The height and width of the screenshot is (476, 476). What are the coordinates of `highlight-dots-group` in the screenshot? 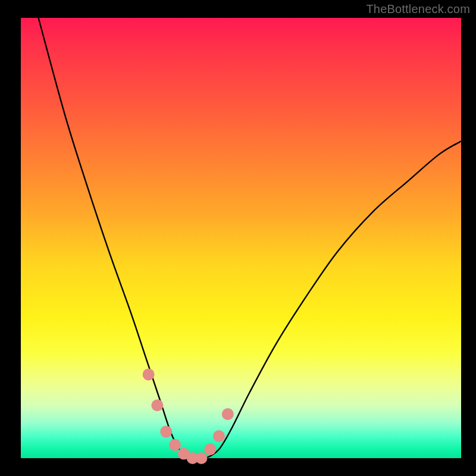 It's located at (188, 416).